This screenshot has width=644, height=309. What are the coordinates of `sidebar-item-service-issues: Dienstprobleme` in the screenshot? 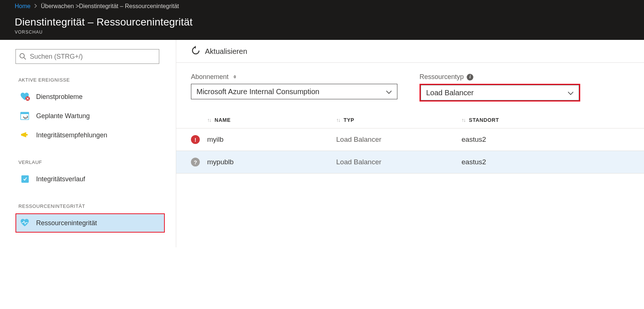 It's located at (90, 97).